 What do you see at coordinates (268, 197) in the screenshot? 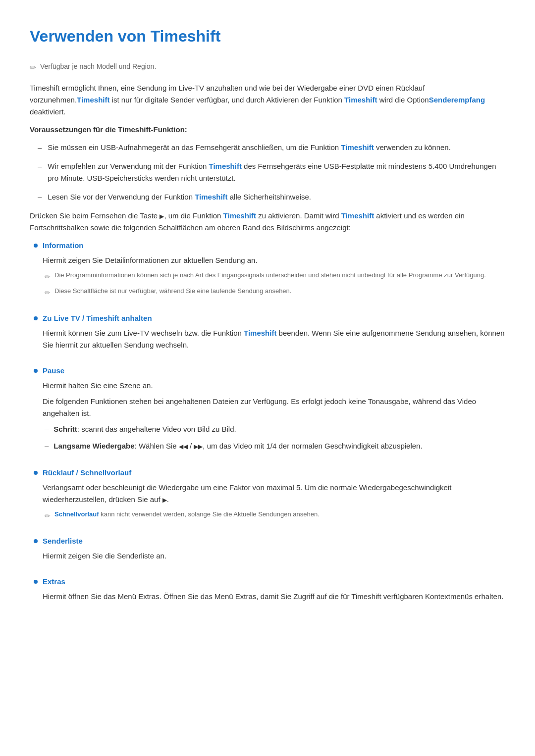
I see `list-item: Lesen Sie vor der Verwendung der Funktio…` at bounding box center [268, 197].